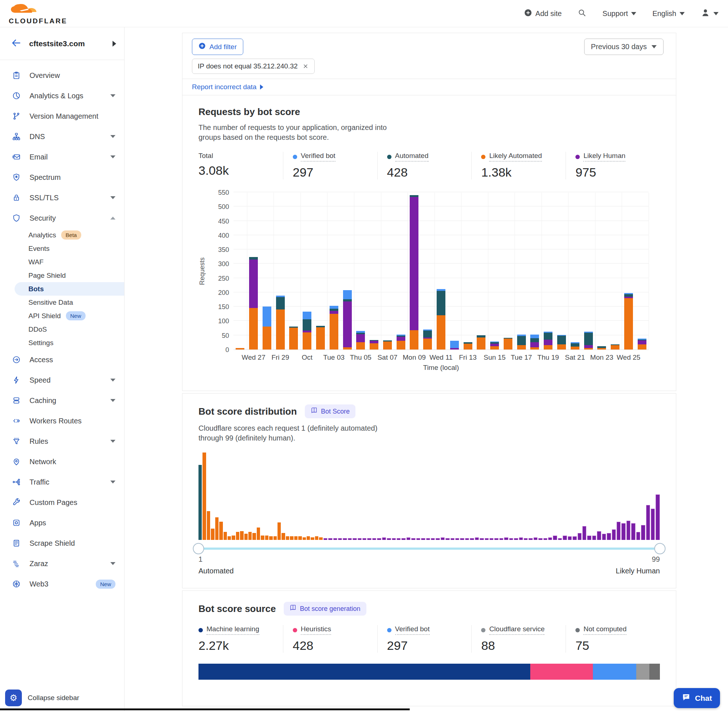 The image size is (728, 711). What do you see at coordinates (562, 671) in the screenshot?
I see `source-segment-heuristics` at bounding box center [562, 671].